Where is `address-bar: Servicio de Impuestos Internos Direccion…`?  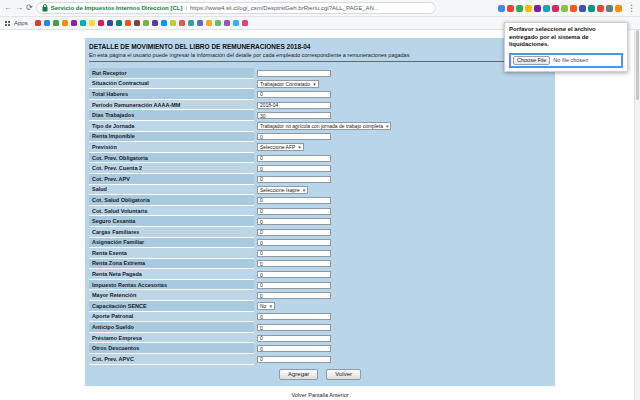
address-bar: Servicio de Impuestos Internos Direccion… is located at coordinates (236, 8).